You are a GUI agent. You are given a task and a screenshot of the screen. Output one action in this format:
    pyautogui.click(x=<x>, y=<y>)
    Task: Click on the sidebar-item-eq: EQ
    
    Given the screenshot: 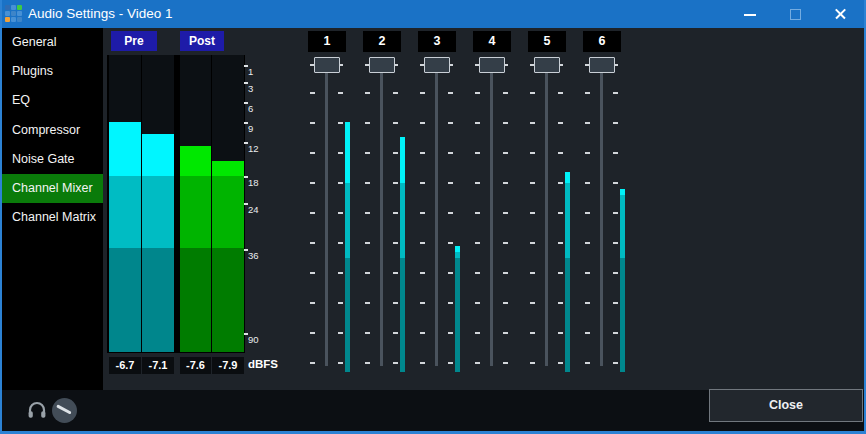 What is the action you would take?
    pyautogui.click(x=52, y=100)
    